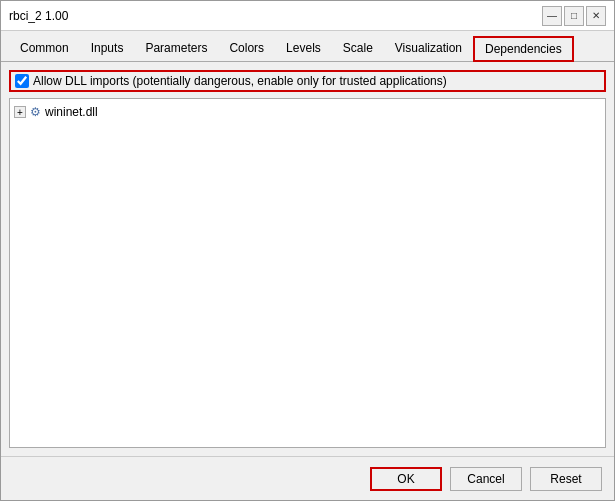  Describe the element at coordinates (38, 16) in the screenshot. I see `title-bar-left: rbci_2 1.00` at that location.